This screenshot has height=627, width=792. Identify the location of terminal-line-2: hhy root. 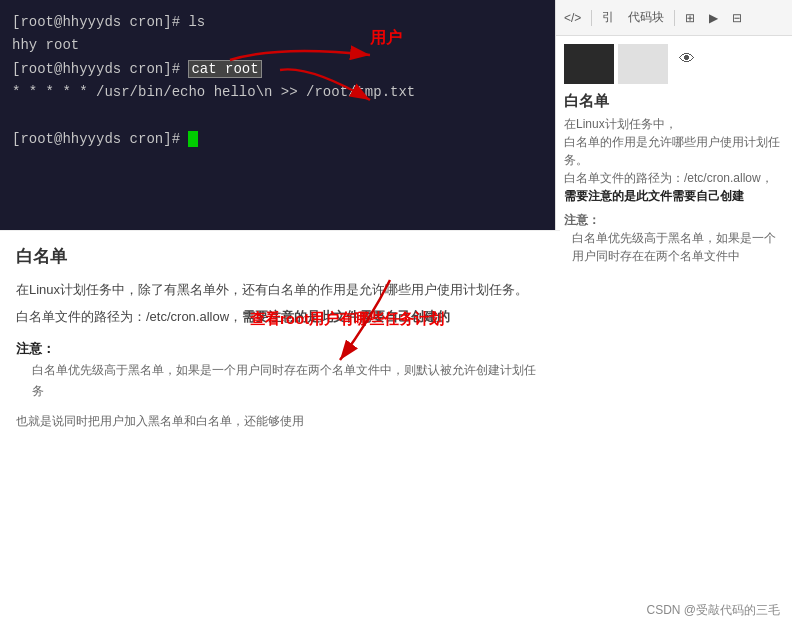
(280, 45).